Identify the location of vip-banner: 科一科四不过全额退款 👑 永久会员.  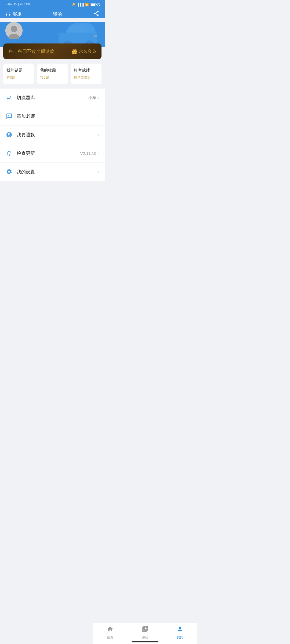
(52, 52).